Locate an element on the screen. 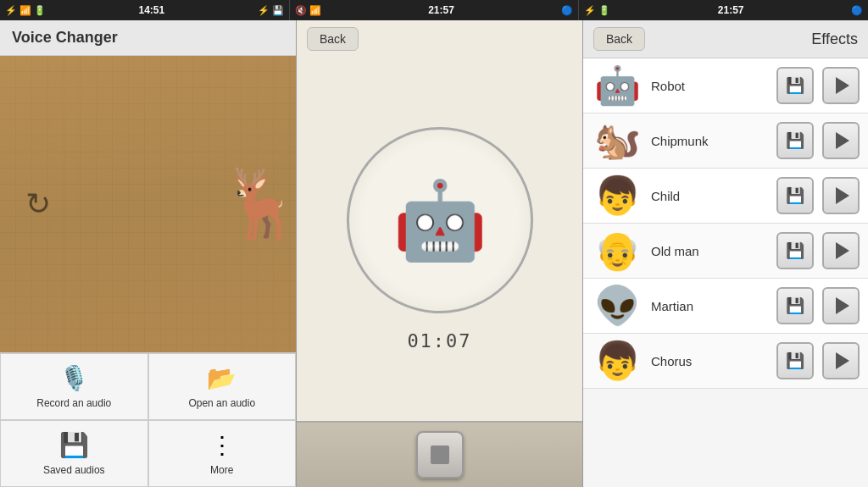 This screenshot has width=868, height=487. bt2-icon: 🔵 is located at coordinates (857, 10).